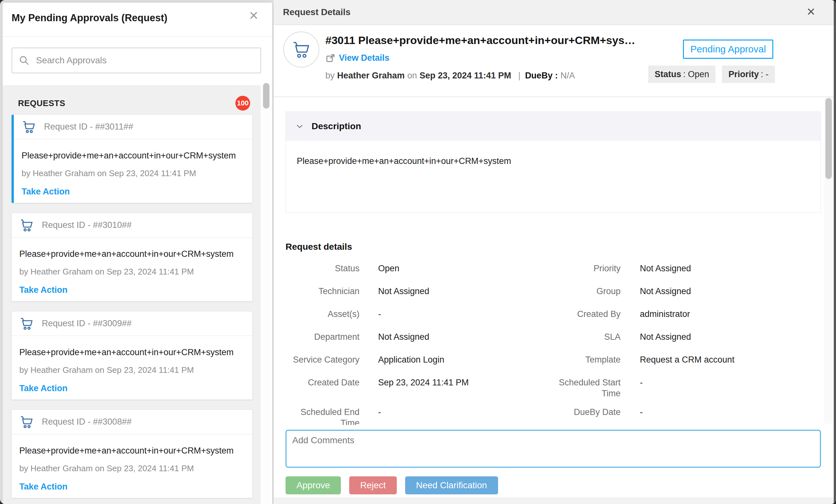 Image resolution: width=836 pixels, height=504 pixels. I want to click on description-title: Description, so click(336, 126).